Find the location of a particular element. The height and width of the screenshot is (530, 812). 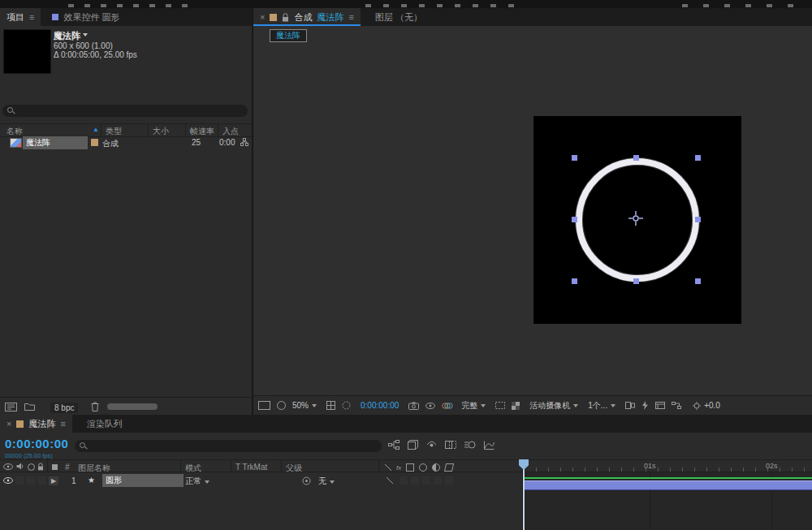

draft-3d-icon is located at coordinates (412, 445).